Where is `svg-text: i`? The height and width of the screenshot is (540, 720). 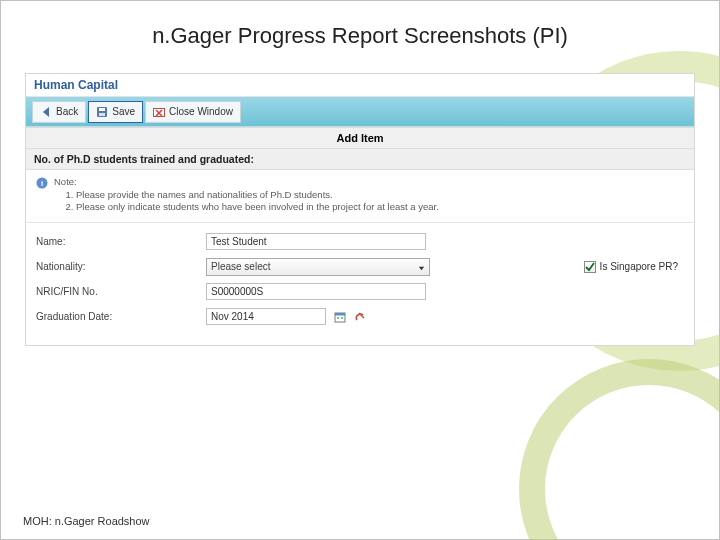 svg-text: i is located at coordinates (42, 184).